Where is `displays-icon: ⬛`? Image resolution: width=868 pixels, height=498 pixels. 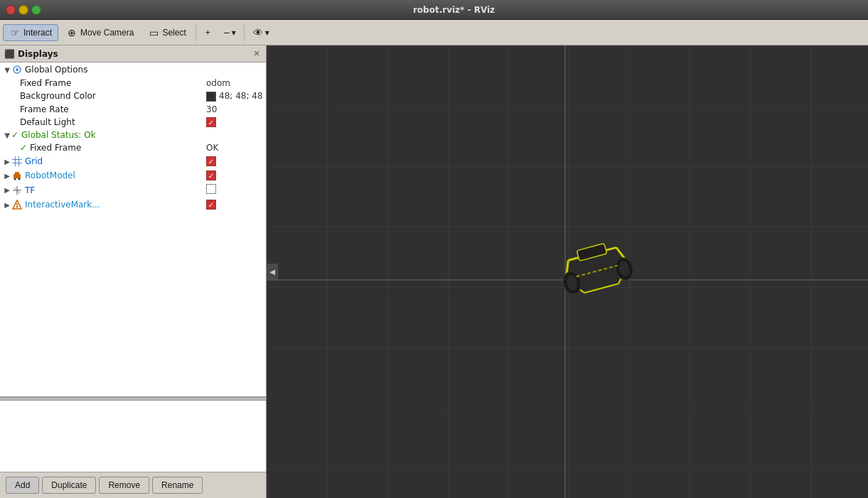 displays-icon: ⬛ is located at coordinates (10, 54).